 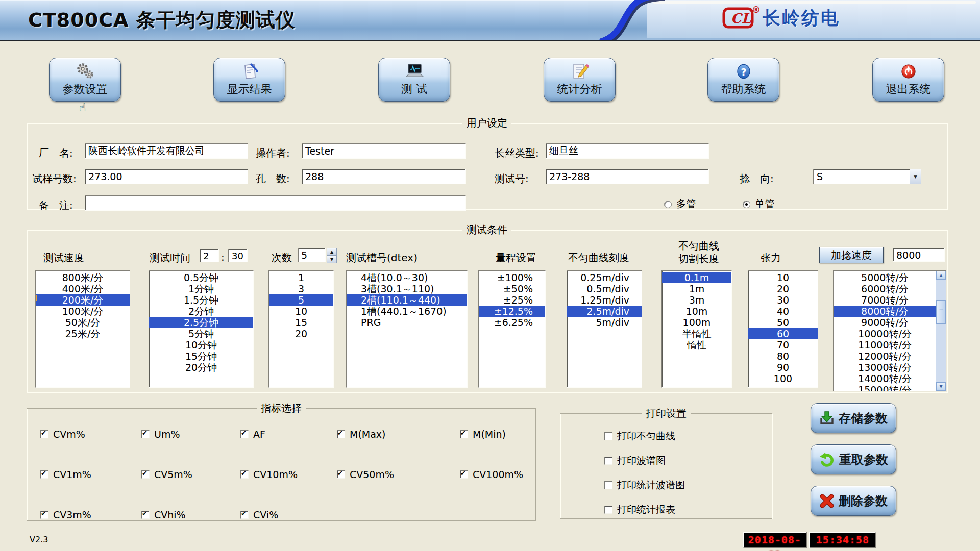 I want to click on tube-mode-option: 多管, so click(x=680, y=204).